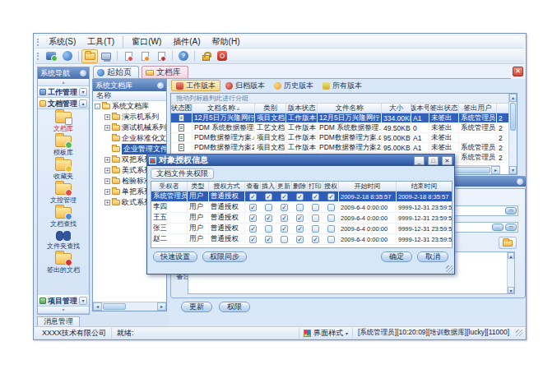 The image size is (543, 392). I want to click on column-header: 结束时间, so click(425, 186).